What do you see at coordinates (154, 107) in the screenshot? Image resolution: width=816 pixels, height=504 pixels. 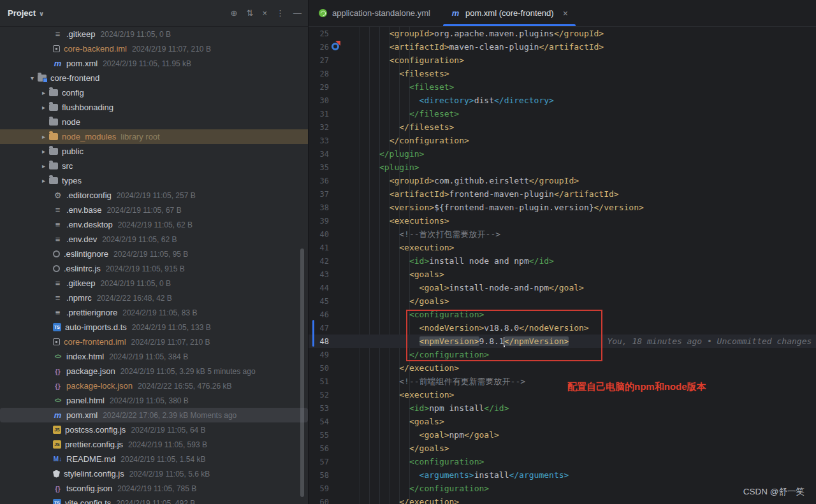 I see `tree-item-flushbonading: ▸flushbonading` at bounding box center [154, 107].